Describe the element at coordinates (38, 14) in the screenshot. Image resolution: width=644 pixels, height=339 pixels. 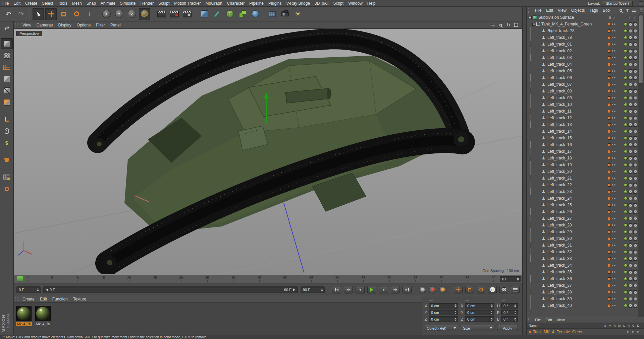
I see `live-selection-tool` at that location.